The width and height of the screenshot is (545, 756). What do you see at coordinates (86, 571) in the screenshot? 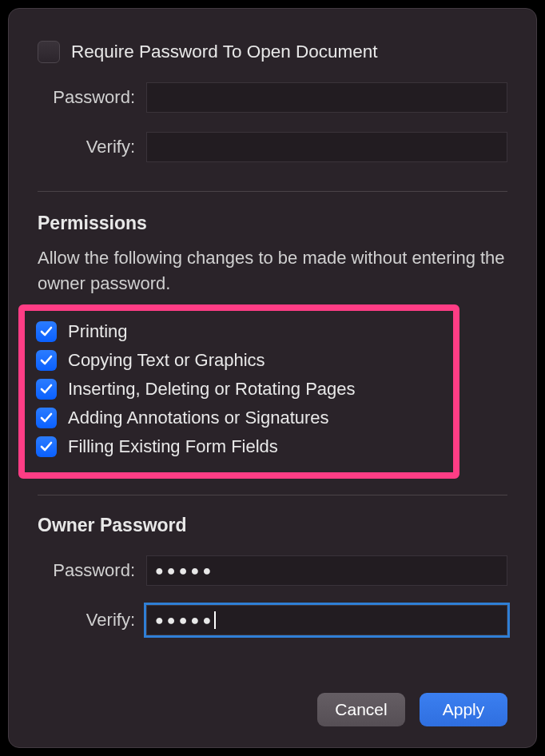
I see `owner-password-label: Password:` at bounding box center [86, 571].